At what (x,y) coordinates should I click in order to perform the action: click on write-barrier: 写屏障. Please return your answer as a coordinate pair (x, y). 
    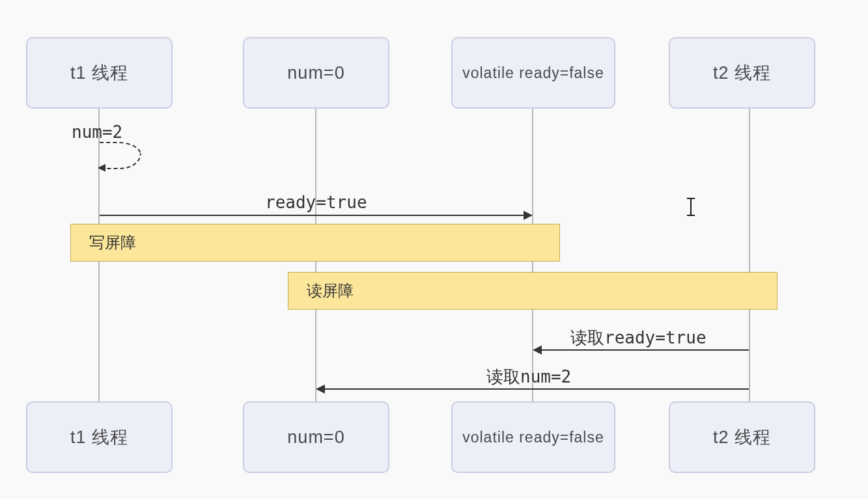
    Looking at the image, I should click on (315, 243).